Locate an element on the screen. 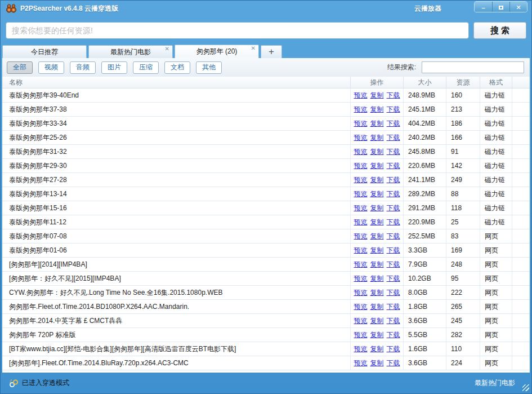 Image resolution: width=532 pixels, height=394 pixels. status-right-text: 最新热门电影 is located at coordinates (495, 383).